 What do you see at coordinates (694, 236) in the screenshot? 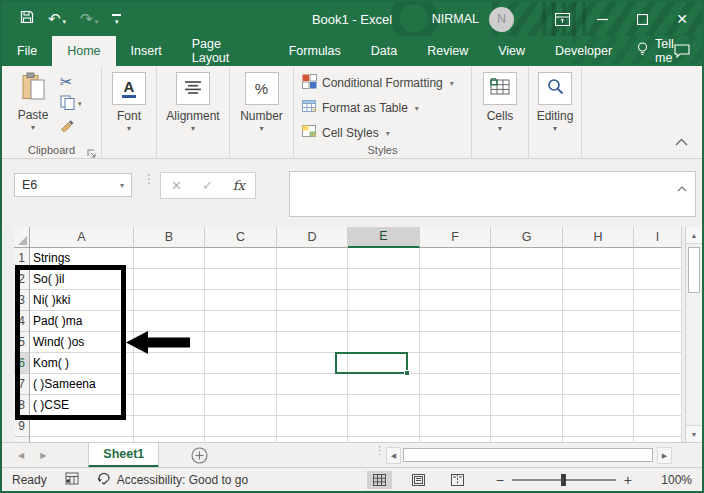
I see `scroll-up-icon: ▲` at bounding box center [694, 236].